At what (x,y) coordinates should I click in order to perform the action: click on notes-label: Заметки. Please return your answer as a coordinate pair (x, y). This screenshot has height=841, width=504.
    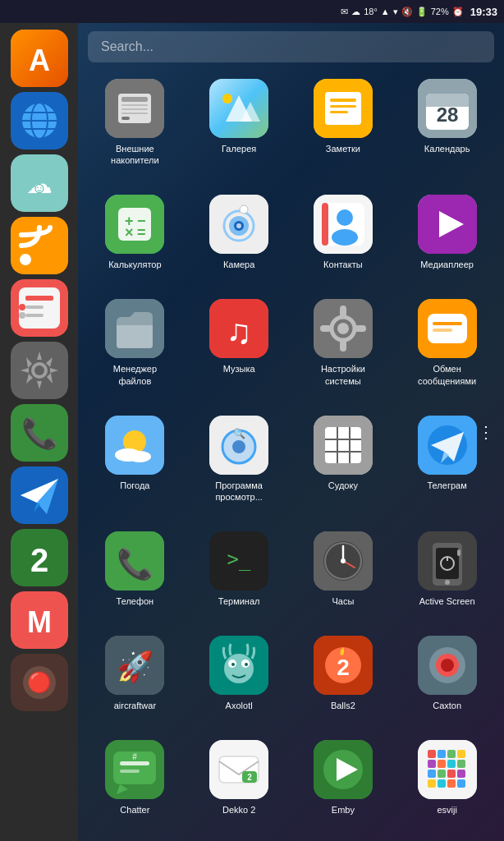
    Looking at the image, I should click on (343, 149).